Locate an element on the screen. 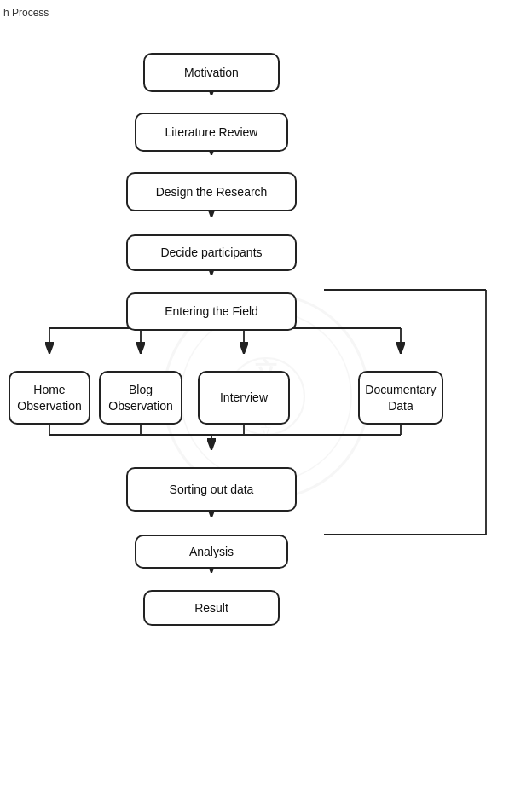 This screenshot has height=792, width=532. result-label: Result is located at coordinates (211, 608).